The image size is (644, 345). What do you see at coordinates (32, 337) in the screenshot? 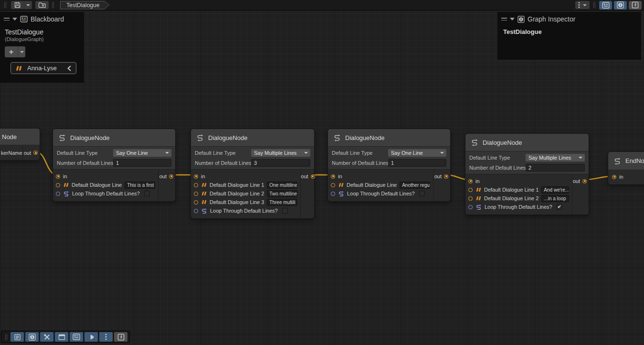
I see `inspector-toggle-button` at bounding box center [32, 337].